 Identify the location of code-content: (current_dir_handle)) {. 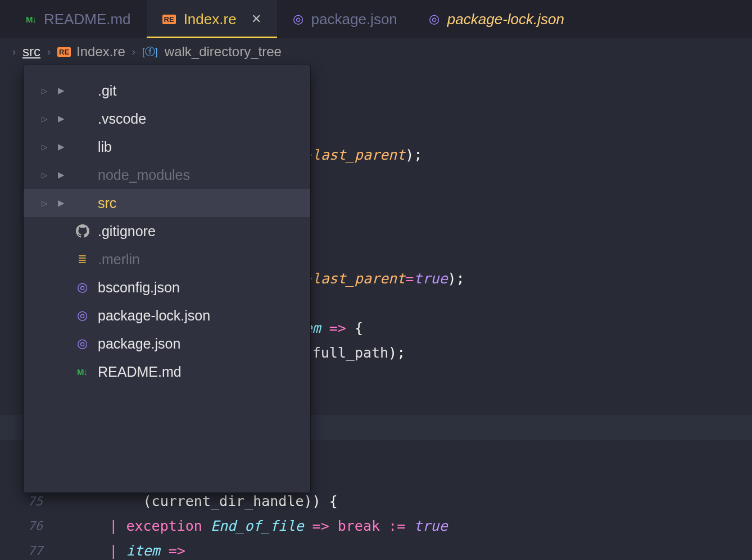
(198, 502).